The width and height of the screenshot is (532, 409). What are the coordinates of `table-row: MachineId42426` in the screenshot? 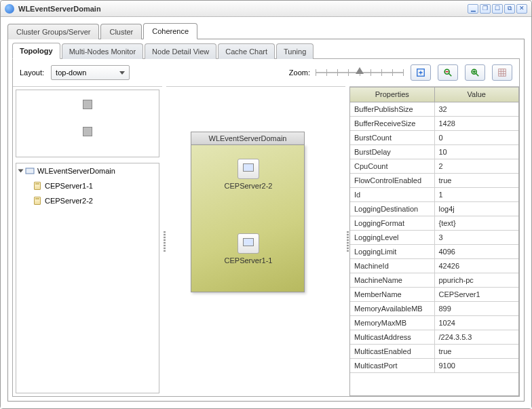 It's located at (434, 266).